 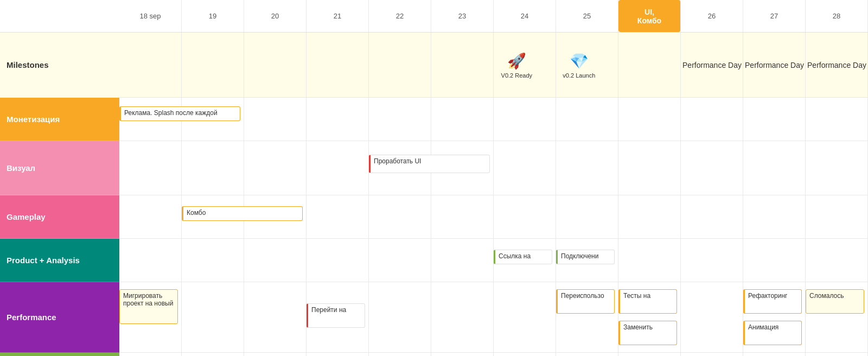 I want to click on row-integration: Раскатка наПодготовка, so click(x=494, y=354).